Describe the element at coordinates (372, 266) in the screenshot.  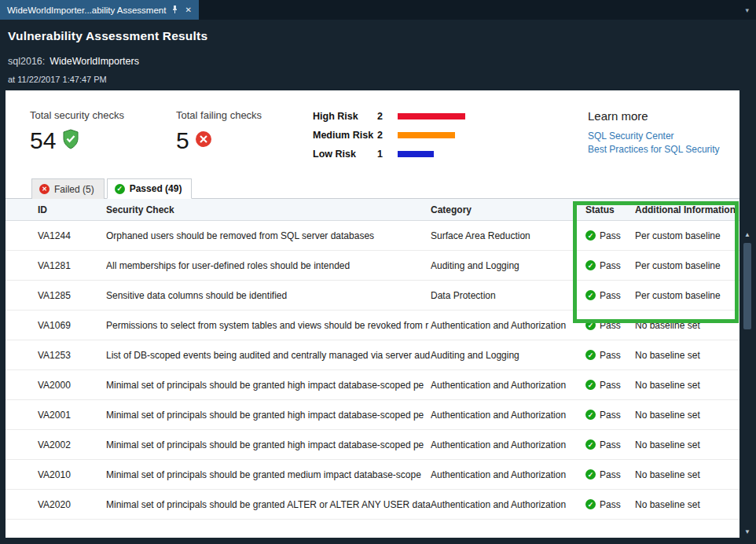
I see `table-row: VA1281 All memberships for user-defined …` at that location.